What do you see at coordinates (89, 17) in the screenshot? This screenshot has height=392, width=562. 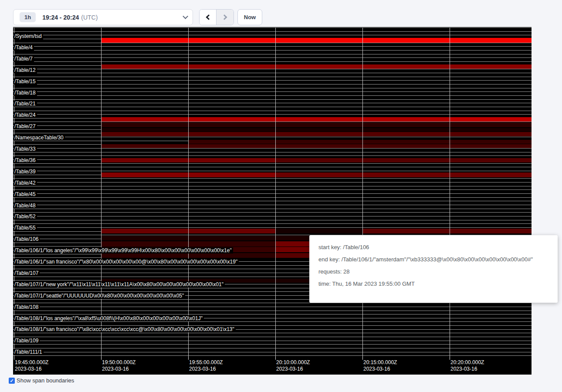 I see `time-range-timezone: (UTC)` at bounding box center [89, 17].